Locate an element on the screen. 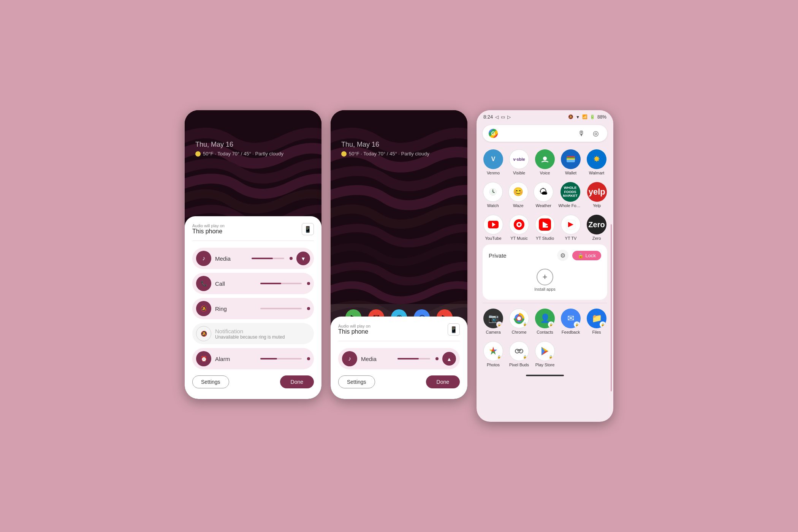  signal-icon: 📶 is located at coordinates (585, 117).